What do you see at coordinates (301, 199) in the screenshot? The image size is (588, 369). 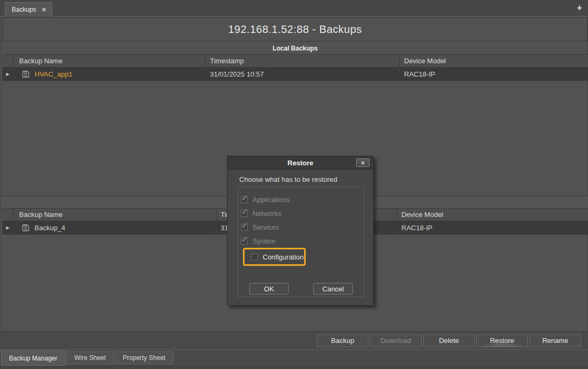 I see `checkbox-applications: ✓ Applications` at bounding box center [301, 199].